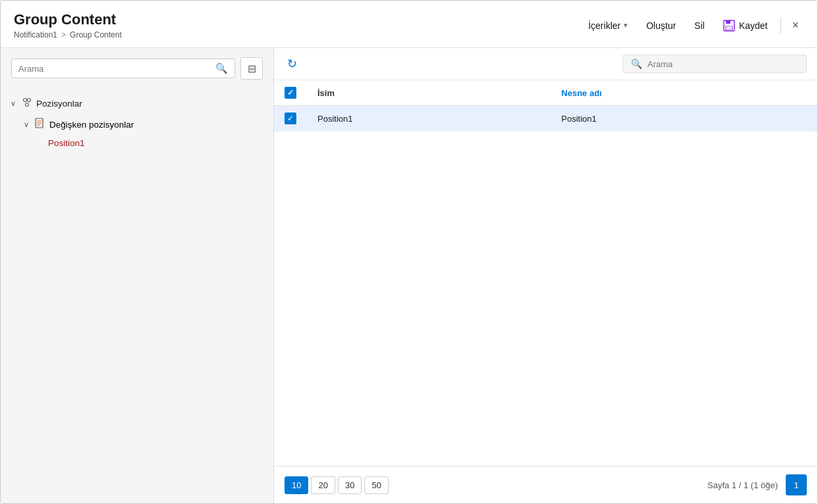 Image resolution: width=818 pixels, height=504 pixels. What do you see at coordinates (661, 26) in the screenshot?
I see `create-button: Oluştur` at bounding box center [661, 26].